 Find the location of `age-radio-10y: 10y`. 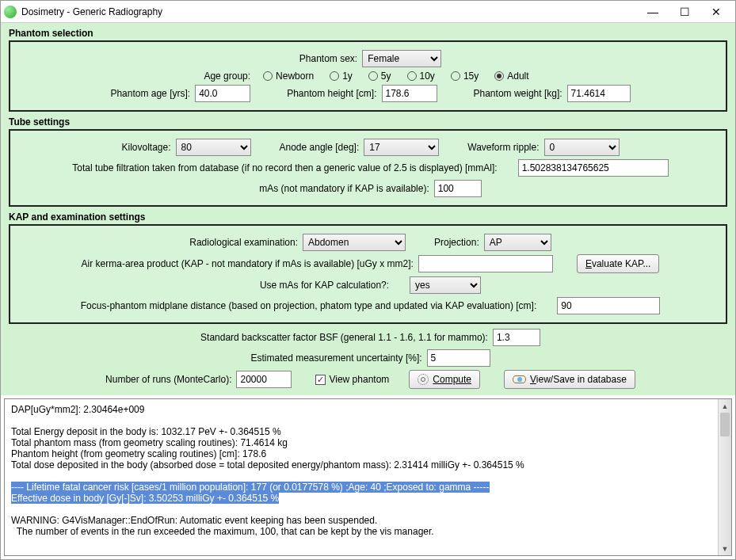

age-radio-10y: 10y is located at coordinates (421, 76).